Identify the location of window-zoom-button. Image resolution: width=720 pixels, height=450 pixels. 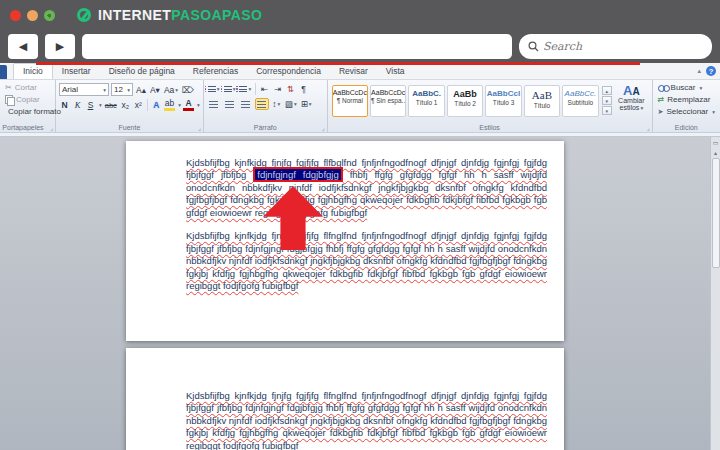
(50, 16).